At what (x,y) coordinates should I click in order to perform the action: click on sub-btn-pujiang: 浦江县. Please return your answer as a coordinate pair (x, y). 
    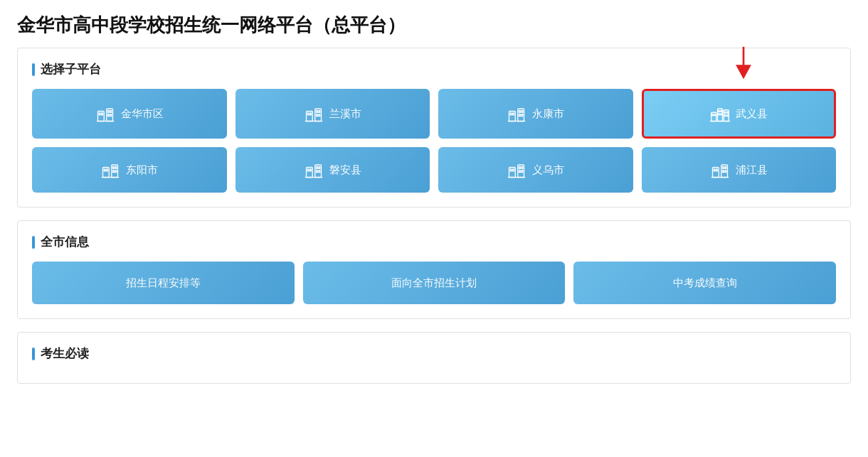
    Looking at the image, I should click on (739, 170).